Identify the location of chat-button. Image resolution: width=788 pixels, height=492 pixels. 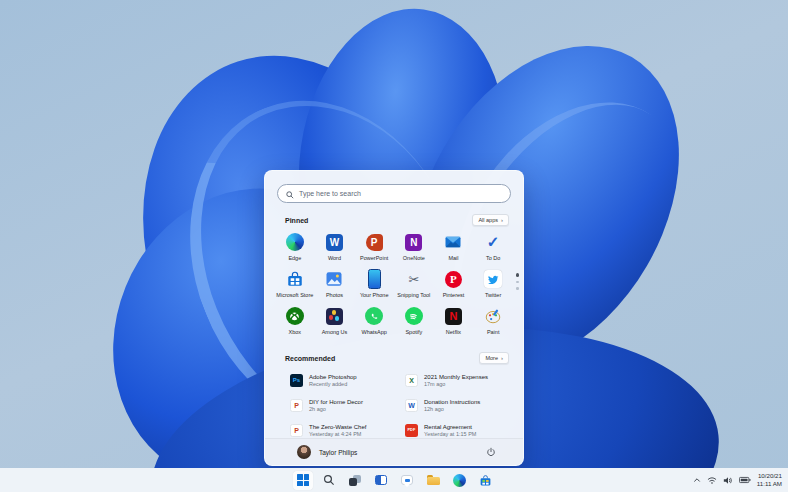
(407, 480).